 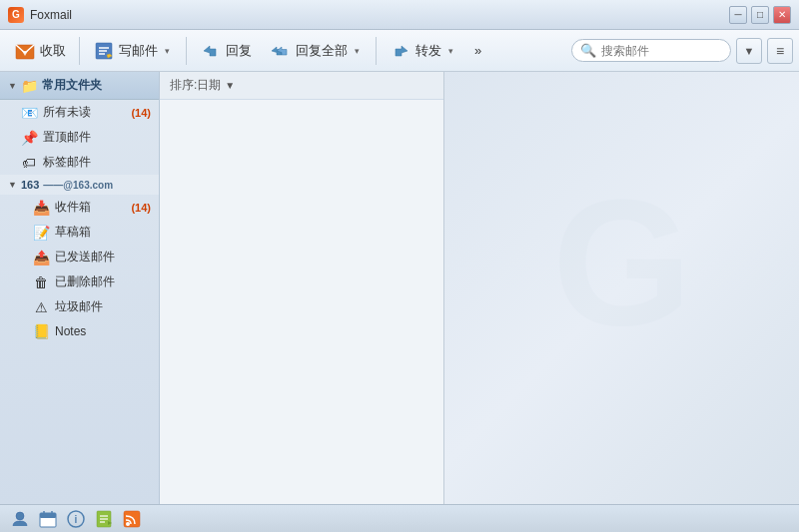 What do you see at coordinates (29, 113) in the screenshot?
I see `unread-icon: 📧` at bounding box center [29, 113].